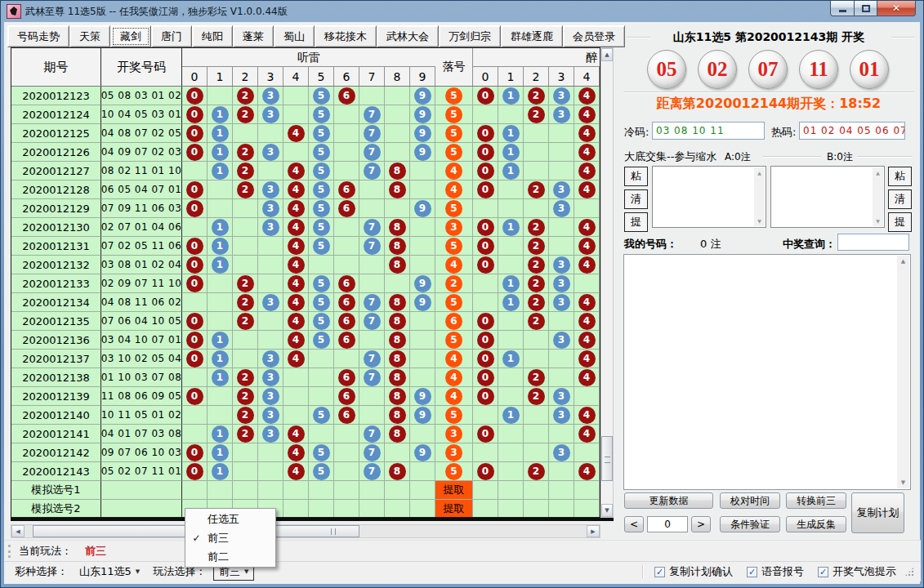 This screenshot has height=588, width=924. I want to click on tab-蜀山: 蜀山, so click(294, 36).